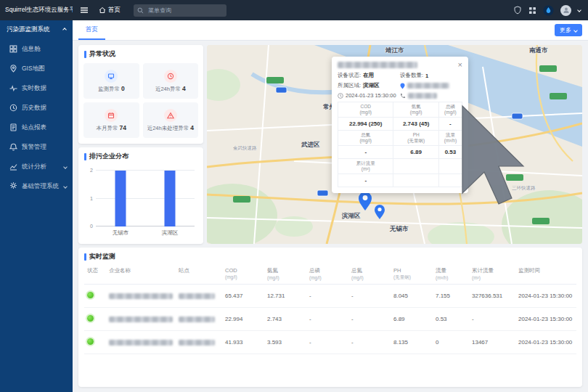  I want to click on more-button: 更多, so click(568, 30).